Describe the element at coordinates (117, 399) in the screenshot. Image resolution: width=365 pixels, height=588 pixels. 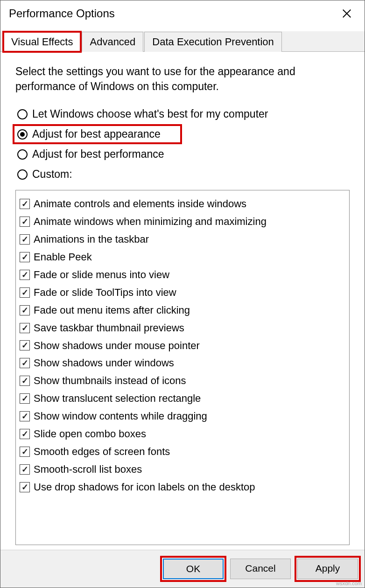
I see `checkbox-label: Show translucent selection rectangle` at that location.